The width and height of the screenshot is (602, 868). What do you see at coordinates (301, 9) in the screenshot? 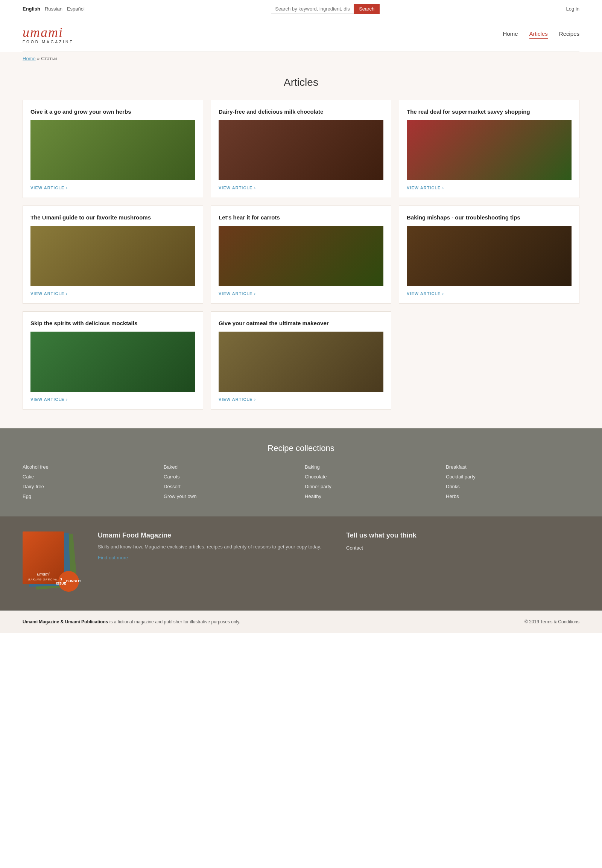
I see `top-bar: English Russian Español Search Log in` at bounding box center [301, 9].